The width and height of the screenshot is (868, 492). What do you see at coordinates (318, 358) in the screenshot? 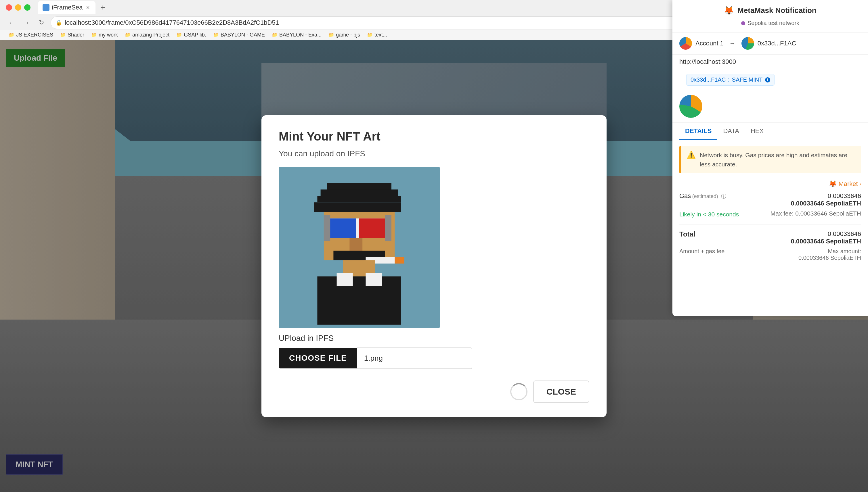
I see `choose-file-button: CHOOSE FILE` at bounding box center [318, 358].